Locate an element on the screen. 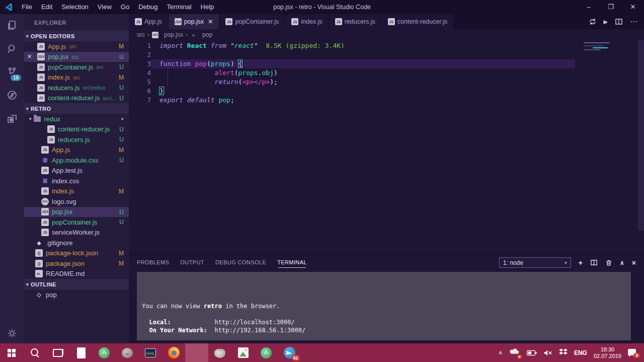 This screenshot has height=362, width=644. onedrive-error-icon: ✕ is located at coordinates (515, 353).